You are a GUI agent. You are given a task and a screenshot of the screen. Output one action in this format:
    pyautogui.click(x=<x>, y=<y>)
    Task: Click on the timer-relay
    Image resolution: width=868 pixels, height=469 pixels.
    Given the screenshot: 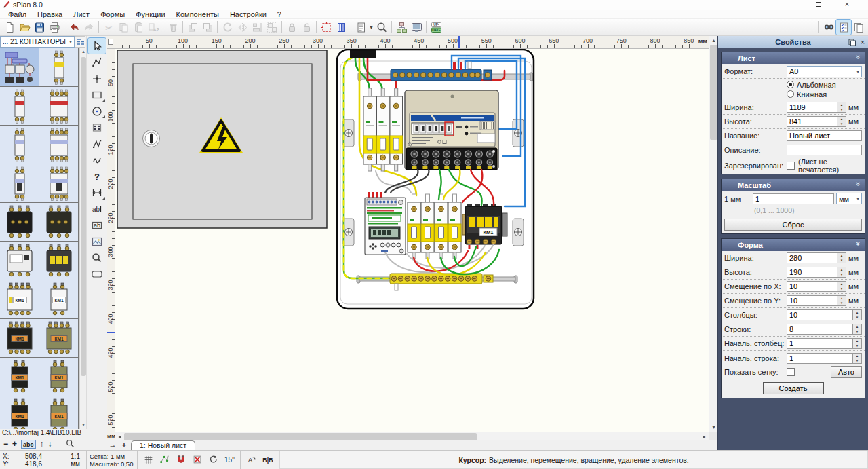 What is the action you would take?
    pyautogui.click(x=385, y=223)
    